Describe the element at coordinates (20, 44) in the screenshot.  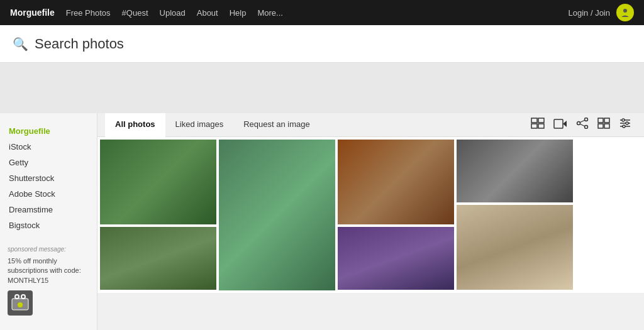
I see `search-icon: 🔍` at that location.